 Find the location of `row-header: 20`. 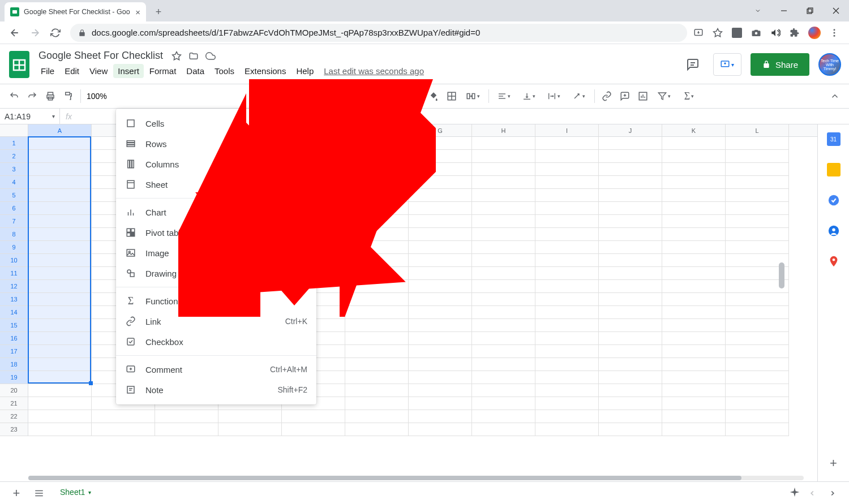

row-header: 20 is located at coordinates (14, 390).